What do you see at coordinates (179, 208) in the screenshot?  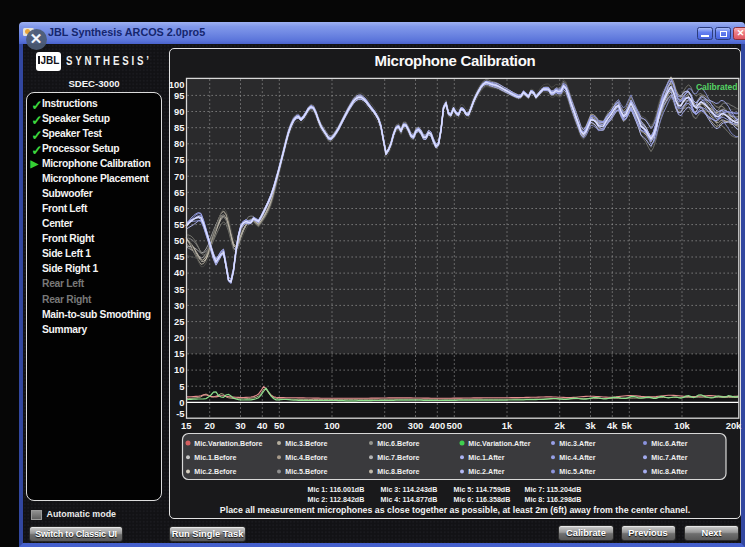 I see `svg-text: 60` at bounding box center [179, 208].